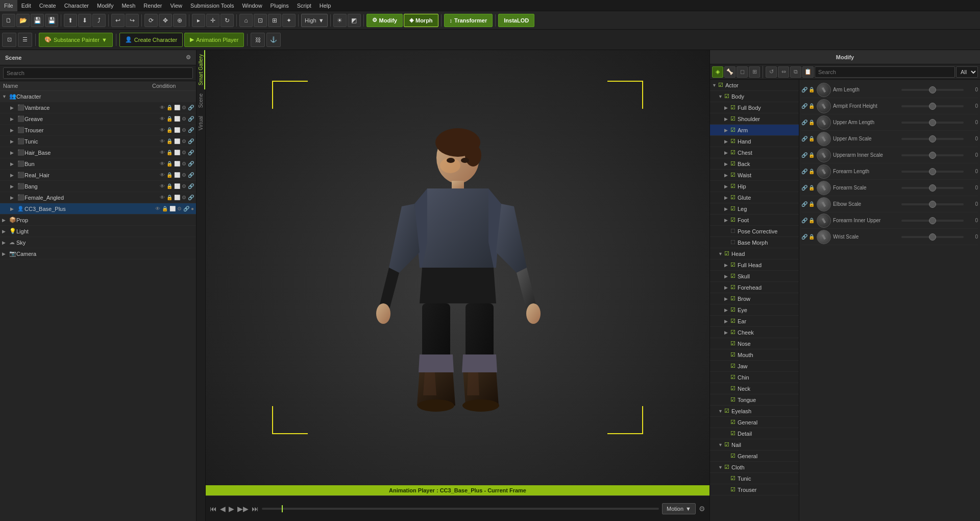 This screenshot has height=521, width=980. Describe the element at coordinates (754, 97) in the screenshot. I see `morph-item-body: ▼ ☑ Body` at that location.